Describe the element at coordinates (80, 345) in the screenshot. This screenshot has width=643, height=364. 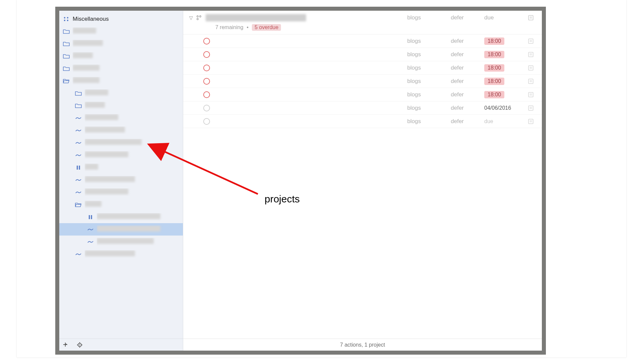
I see `gear-button` at that location.